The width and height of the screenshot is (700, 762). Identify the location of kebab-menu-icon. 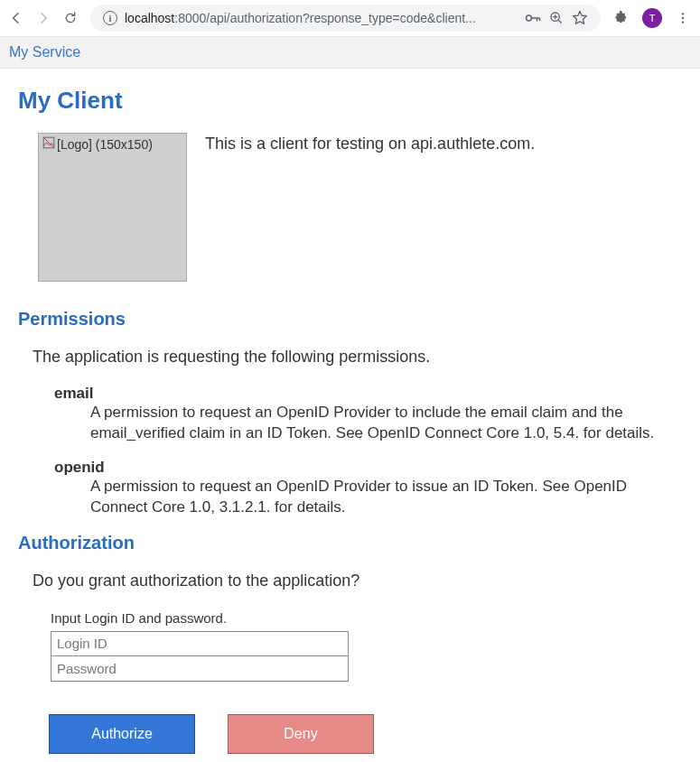
(683, 18).